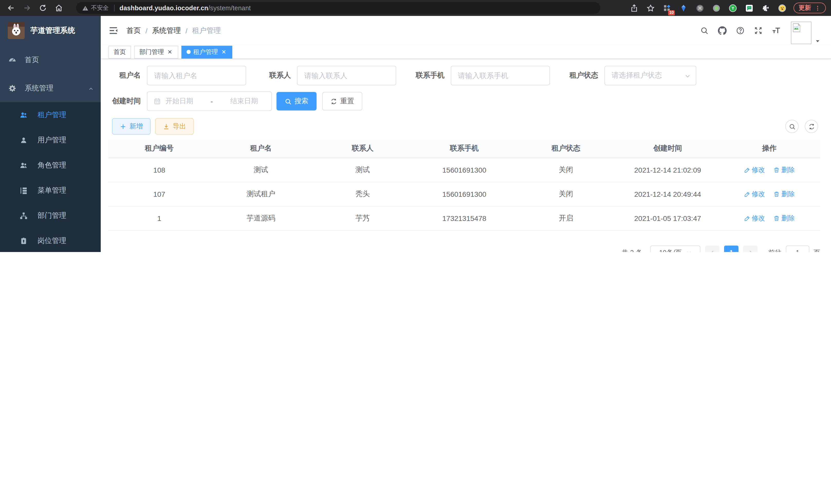  What do you see at coordinates (416, 8) in the screenshot?
I see `browser-toolbar: 不安全 dashboard.yudao.iocoder.cn/system/te…` at bounding box center [416, 8].